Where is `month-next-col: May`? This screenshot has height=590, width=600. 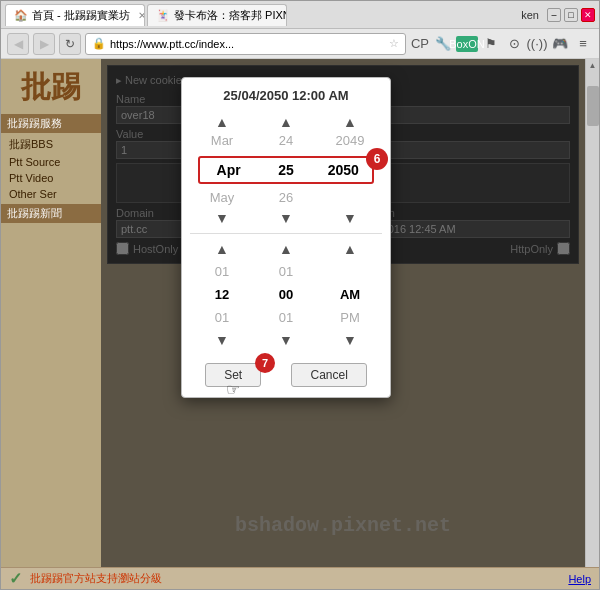 month-next-col: May is located at coordinates (222, 198).